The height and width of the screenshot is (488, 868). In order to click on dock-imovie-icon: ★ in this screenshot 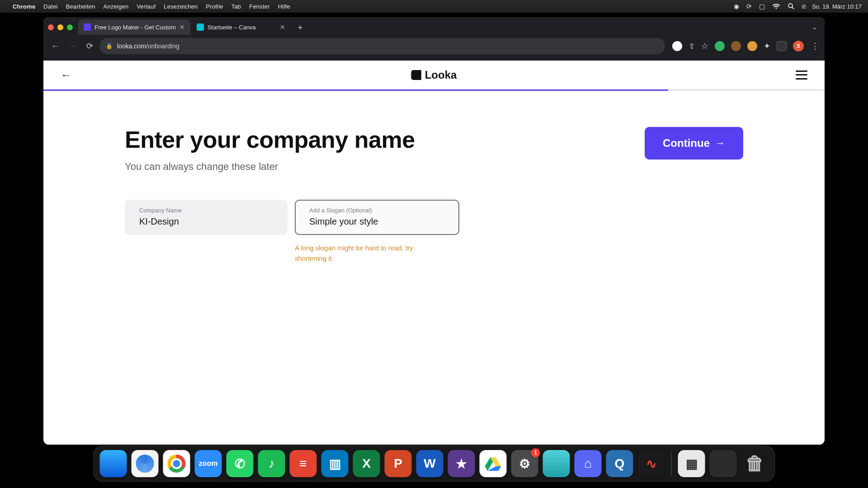, I will do `click(462, 464)`.